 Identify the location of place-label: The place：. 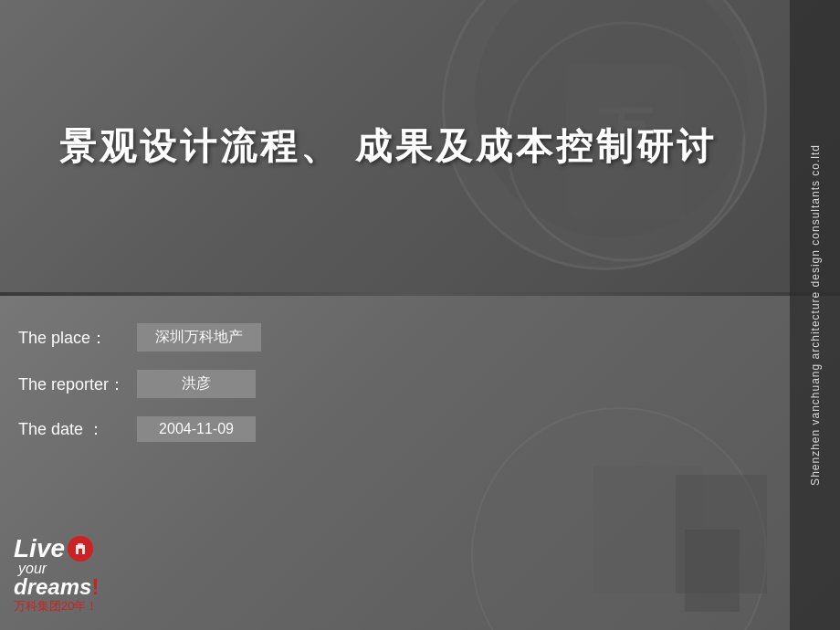
(78, 338).